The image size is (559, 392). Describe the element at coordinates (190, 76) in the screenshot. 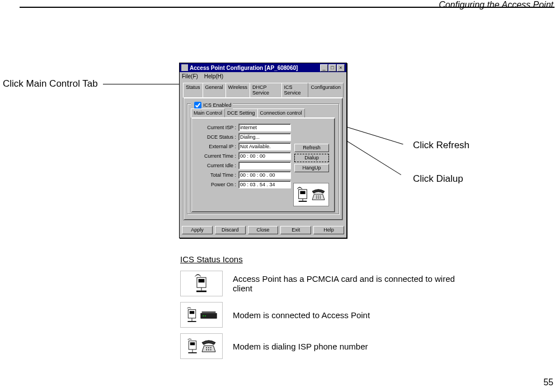

I see `menu-file: File(F)` at that location.